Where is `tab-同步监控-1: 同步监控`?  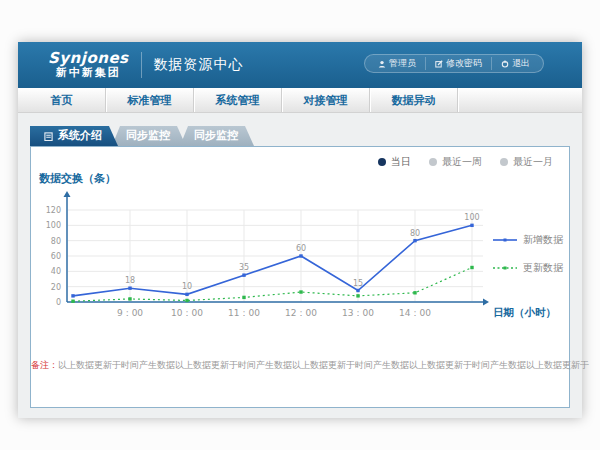
tab-同步监控-1: 同步监控 is located at coordinates (149, 136).